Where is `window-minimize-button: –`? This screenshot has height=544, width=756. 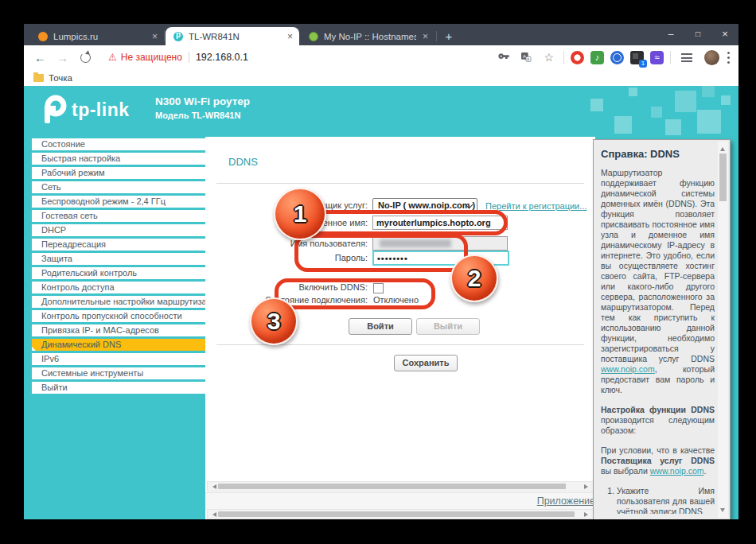 window-minimize-button: – is located at coordinates (671, 35).